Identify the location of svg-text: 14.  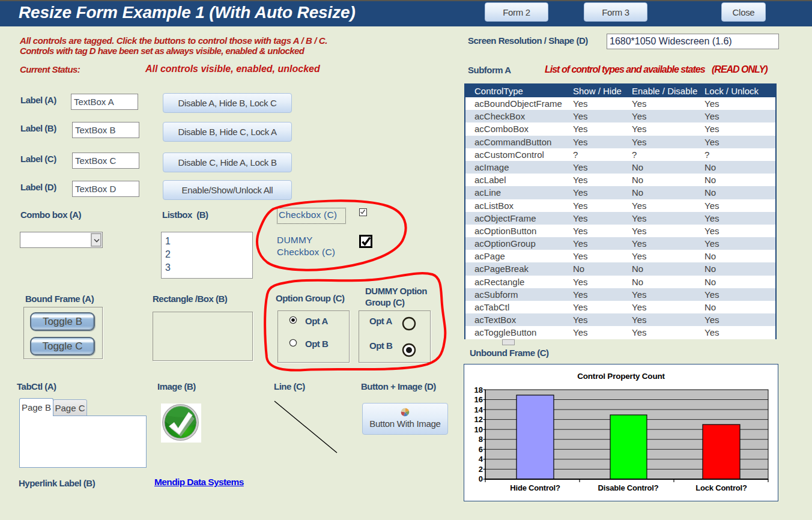
(479, 410).